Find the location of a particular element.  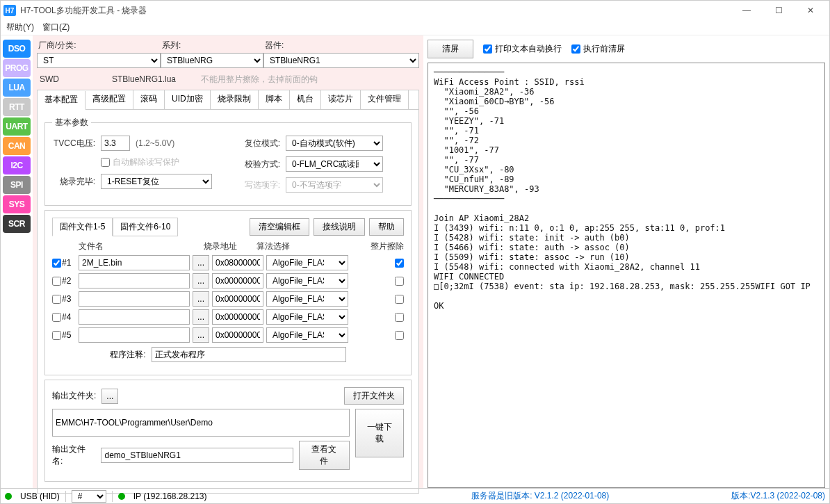

output-name-input is located at coordinates (197, 455).